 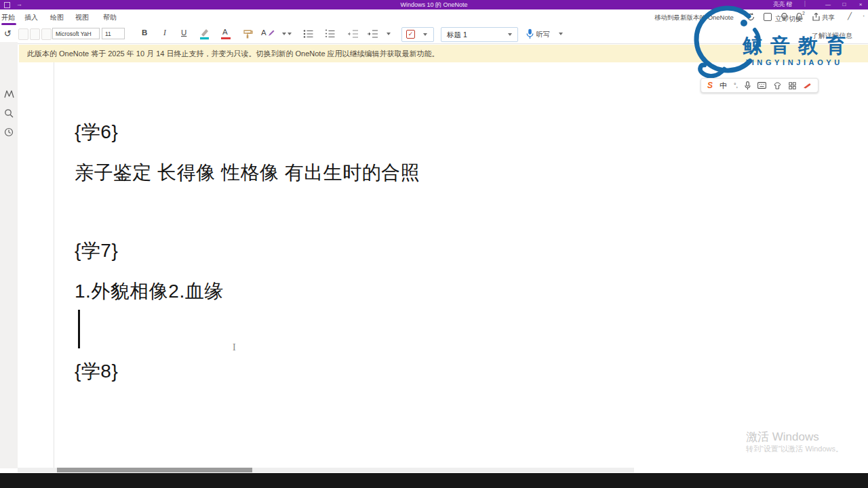 What do you see at coordinates (76, 34) in the screenshot?
I see `font-name-select: Microsoft YaH` at bounding box center [76, 34].